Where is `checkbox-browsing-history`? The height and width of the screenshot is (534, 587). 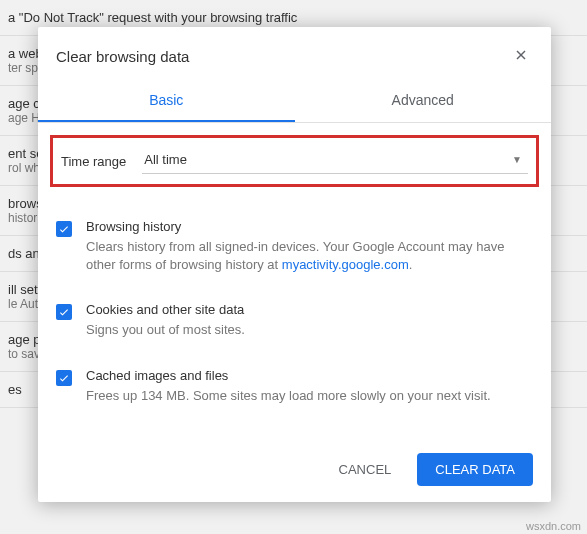 checkbox-browsing-history is located at coordinates (64, 229).